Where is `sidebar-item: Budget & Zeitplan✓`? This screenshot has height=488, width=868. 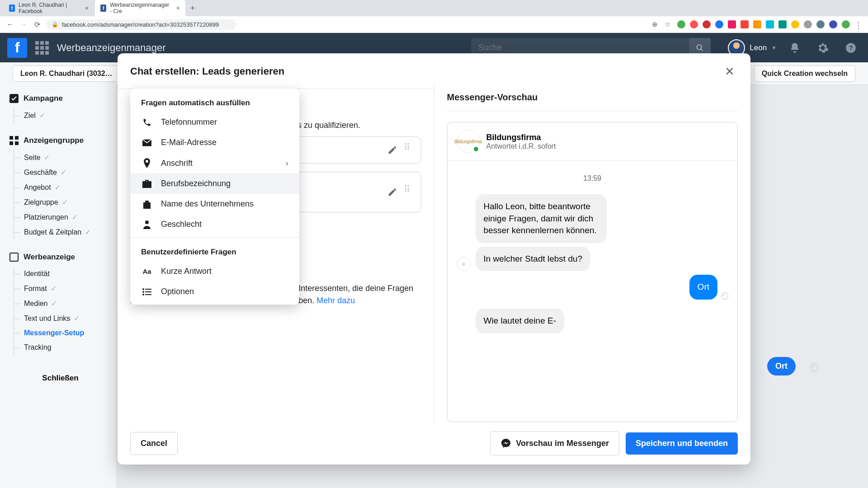 sidebar-item: Budget & Zeitplan✓ is located at coordinates (63, 232).